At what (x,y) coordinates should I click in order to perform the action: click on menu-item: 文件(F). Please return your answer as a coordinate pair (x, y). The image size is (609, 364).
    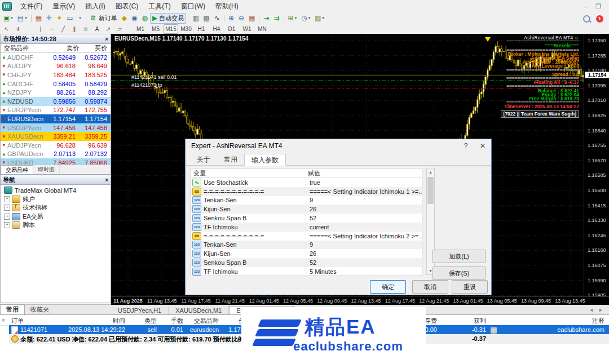
    Looking at the image, I should click on (32, 7).